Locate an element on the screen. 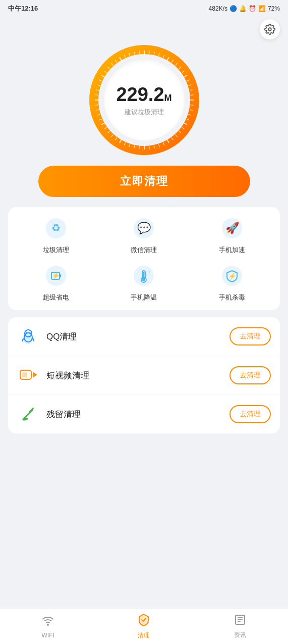  qq-label: QQ清理 is located at coordinates (138, 336).